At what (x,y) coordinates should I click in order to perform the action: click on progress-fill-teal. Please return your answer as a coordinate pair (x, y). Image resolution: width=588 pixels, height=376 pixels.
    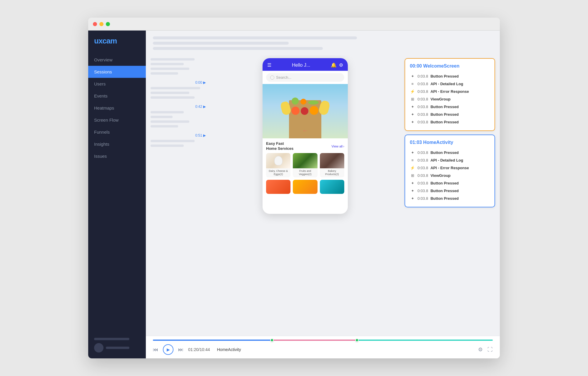
    Looking at the image, I should click on (425, 340).